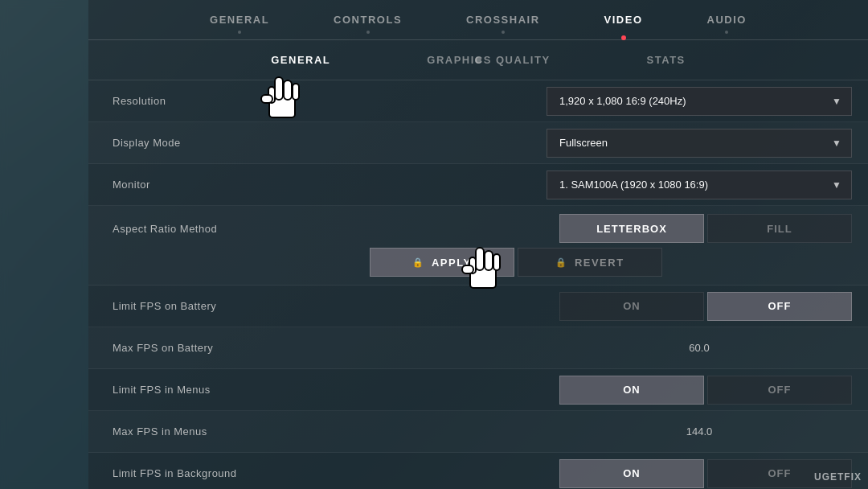  Describe the element at coordinates (478, 20) in the screenshot. I see `top-navigation: GENERAL CONTROLS CROSSHAIR VIDEO AUDIO` at that location.